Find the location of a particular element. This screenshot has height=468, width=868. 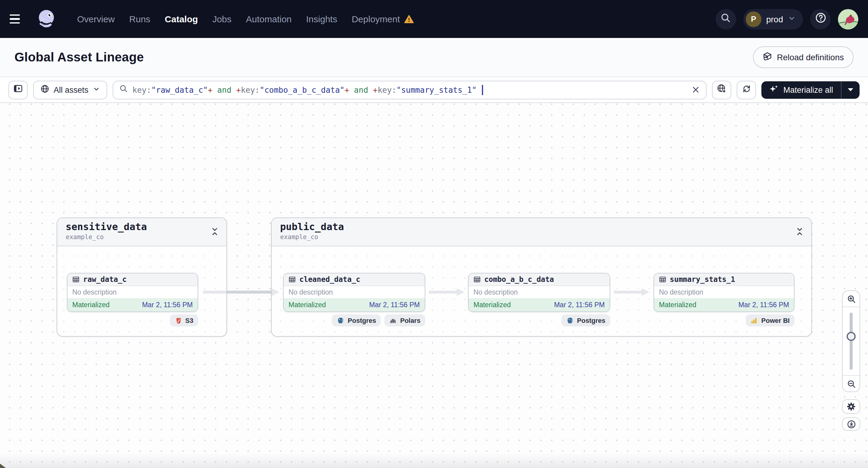

page-header: Global Asset Lineage Reload definitions is located at coordinates (434, 58).